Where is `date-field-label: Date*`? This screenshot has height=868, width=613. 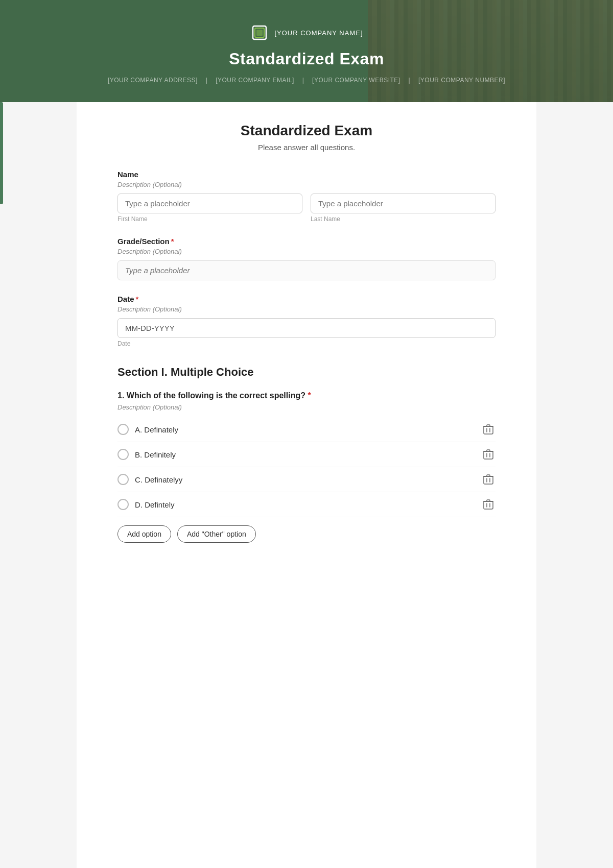 date-field-label: Date* is located at coordinates (306, 299).